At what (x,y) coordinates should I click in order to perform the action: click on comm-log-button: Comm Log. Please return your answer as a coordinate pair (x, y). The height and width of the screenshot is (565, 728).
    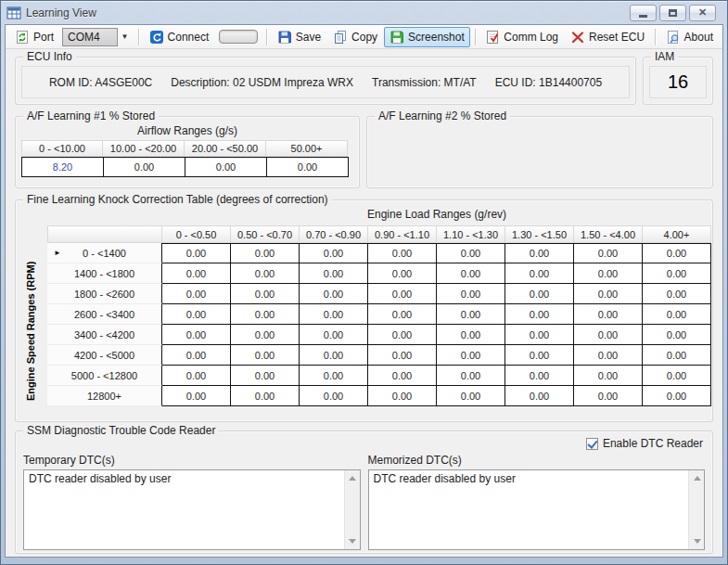
    Looking at the image, I should click on (521, 37).